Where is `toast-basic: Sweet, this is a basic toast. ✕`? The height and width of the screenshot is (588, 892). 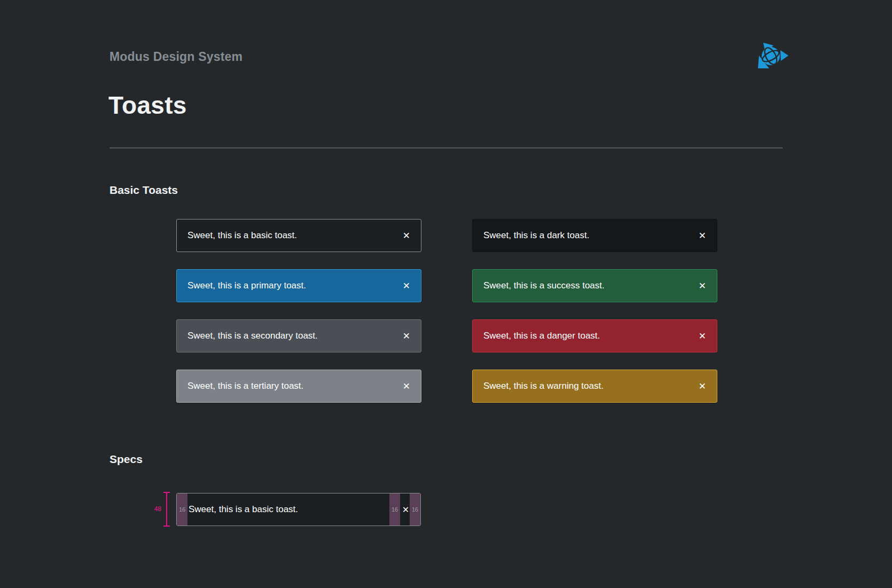
toast-basic: Sweet, this is a basic toast. ✕ is located at coordinates (299, 236).